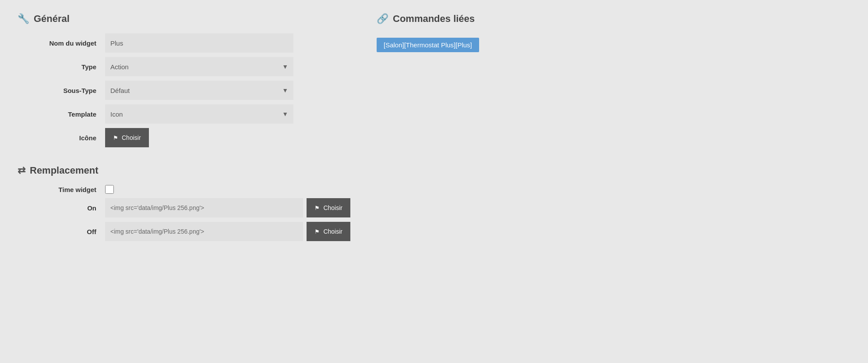  I want to click on off-choisir-label: Choisir, so click(333, 231).